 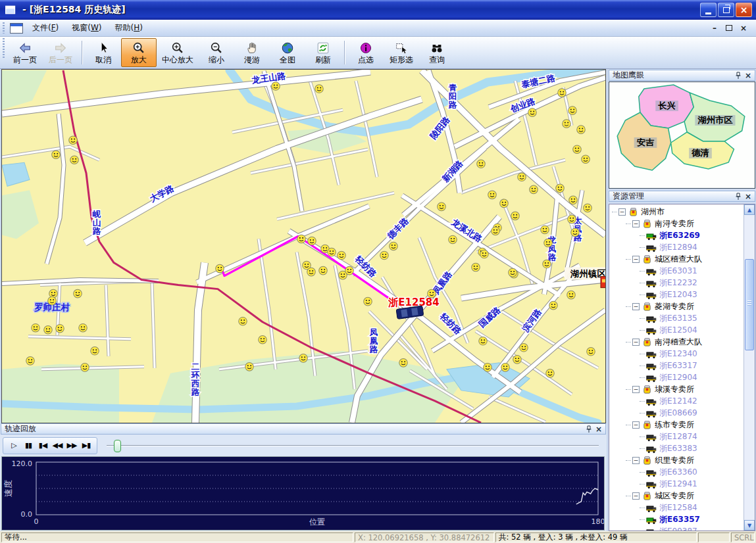 What do you see at coordinates (676, 448) in the screenshot?
I see `tree-item-vehicle: 浙E63383` at bounding box center [676, 448].